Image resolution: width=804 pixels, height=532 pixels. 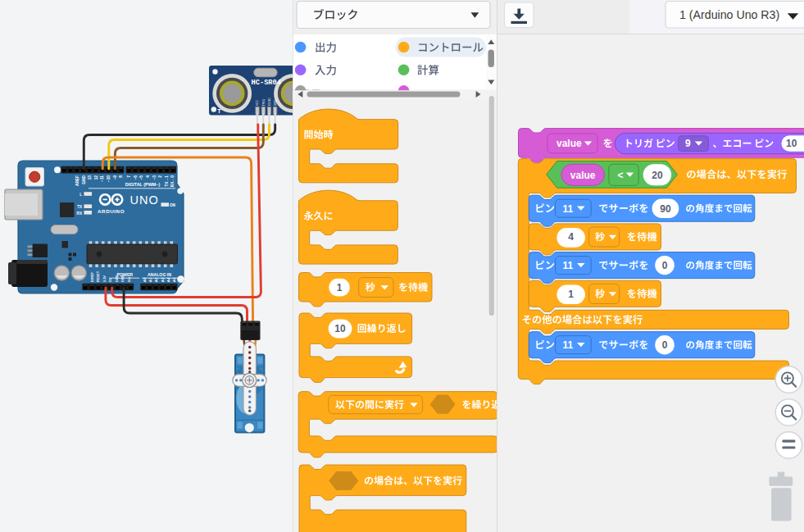 What do you see at coordinates (257, 102) in the screenshot?
I see `svg-text: VCC` at bounding box center [257, 102].